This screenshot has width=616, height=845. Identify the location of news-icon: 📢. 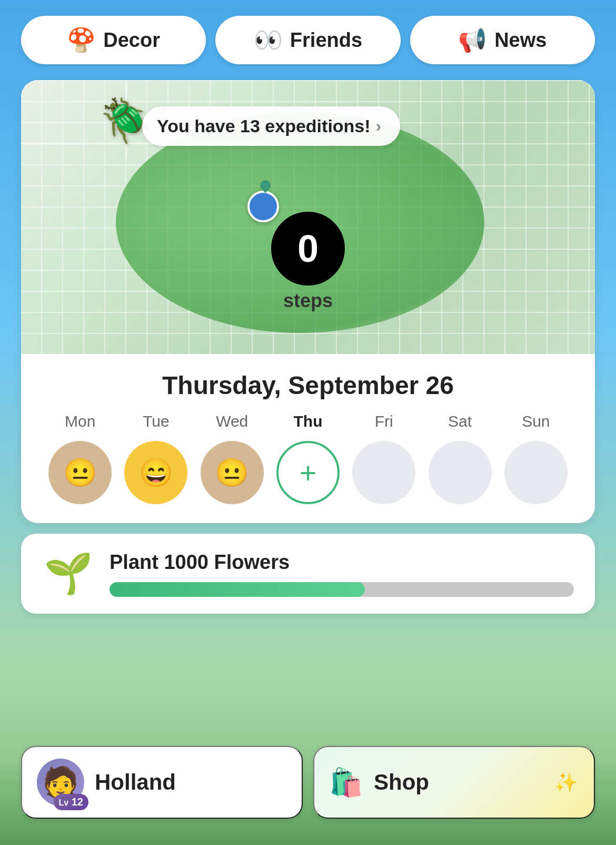
(473, 40).